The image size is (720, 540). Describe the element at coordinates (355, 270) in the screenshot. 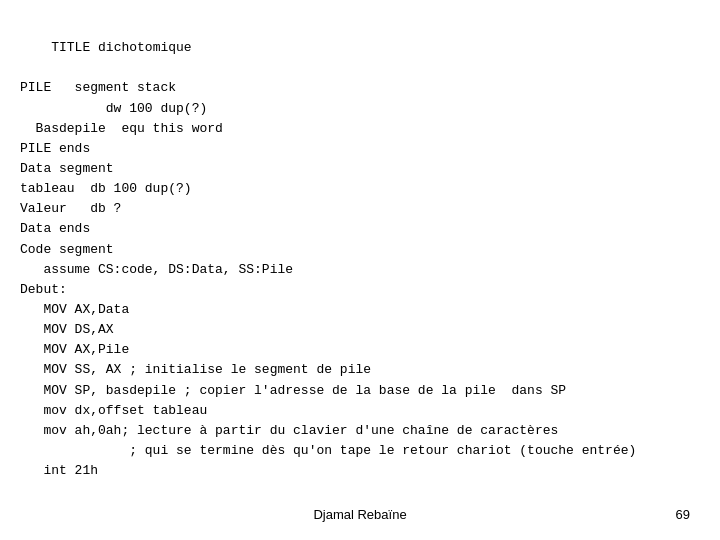

I see `code-line: assume CS:code, DS:Data, SS:Pile` at that location.